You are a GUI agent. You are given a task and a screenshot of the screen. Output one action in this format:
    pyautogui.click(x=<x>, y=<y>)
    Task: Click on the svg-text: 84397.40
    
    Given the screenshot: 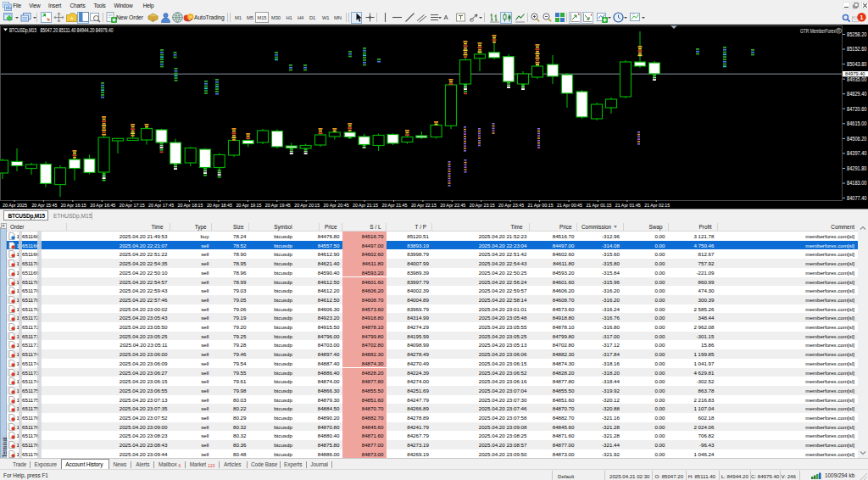 What is the action you would take?
    pyautogui.click(x=857, y=153)
    